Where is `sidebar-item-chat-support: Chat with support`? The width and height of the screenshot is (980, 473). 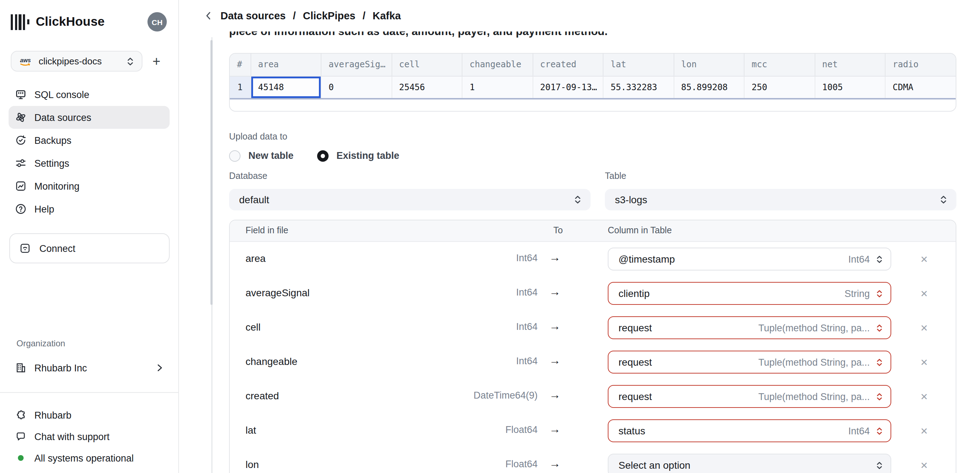
sidebar-item-chat-support: Chat with support is located at coordinates (89, 436).